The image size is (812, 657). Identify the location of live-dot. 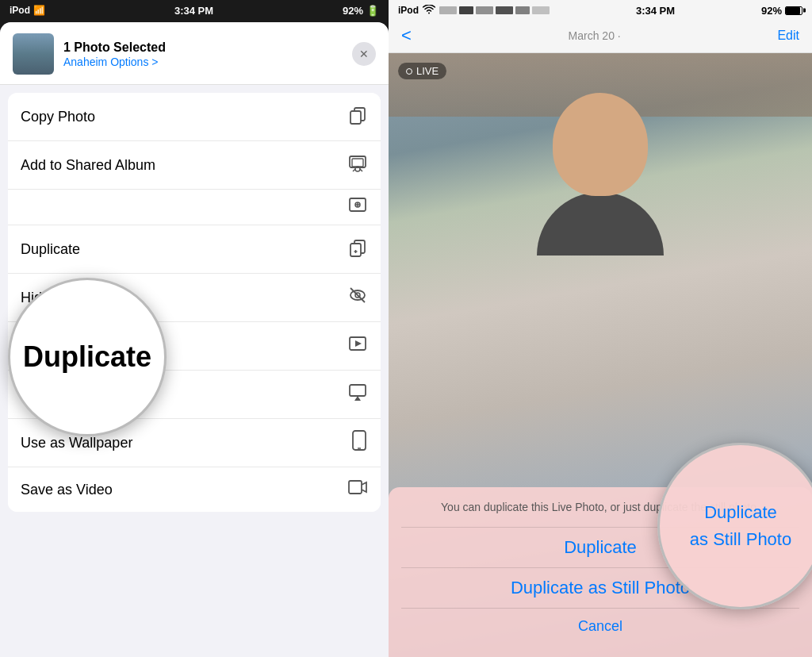
(409, 71).